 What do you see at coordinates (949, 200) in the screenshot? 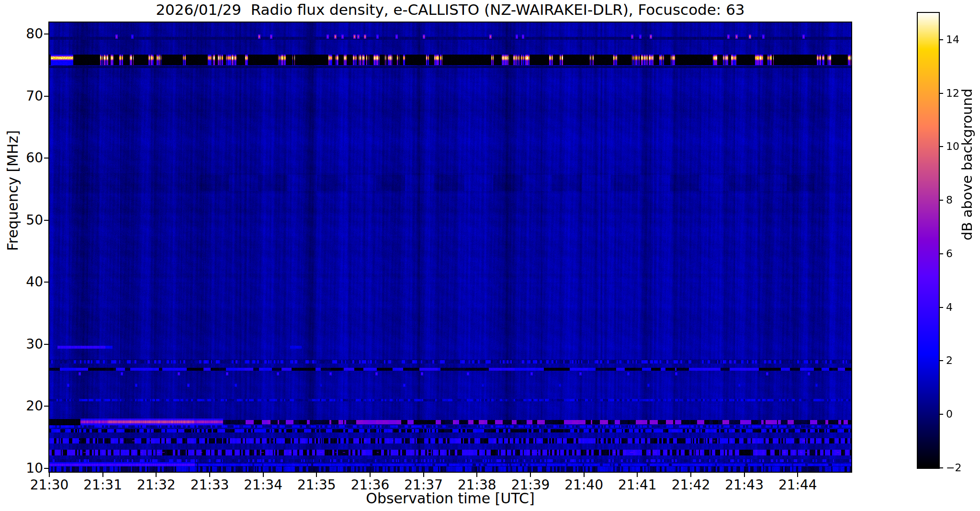
I see `colorbar-tick-label: 8` at bounding box center [949, 200].